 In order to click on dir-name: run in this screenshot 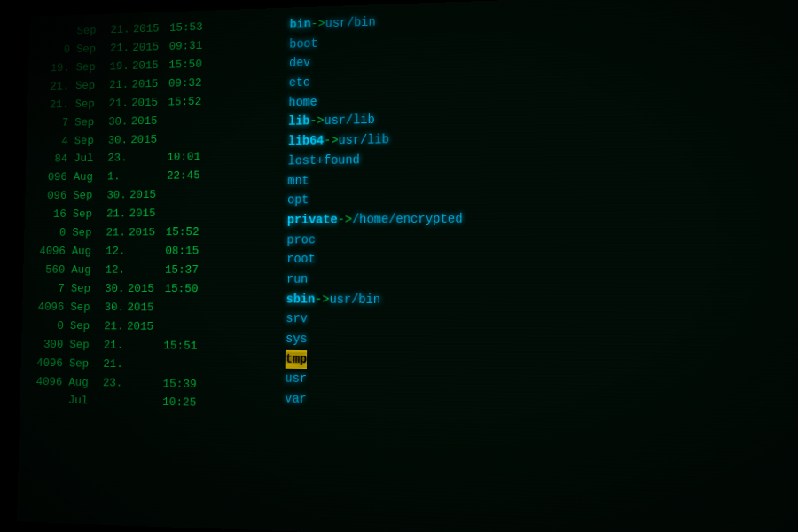, I will do `click(298, 280)`.